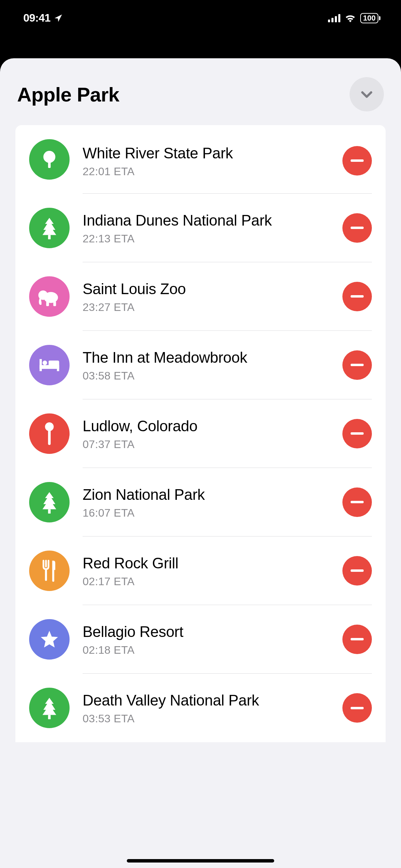  Describe the element at coordinates (200, 228) in the screenshot. I see `list-item: Indiana Dunes National Park 22:13 ETA` at that location.